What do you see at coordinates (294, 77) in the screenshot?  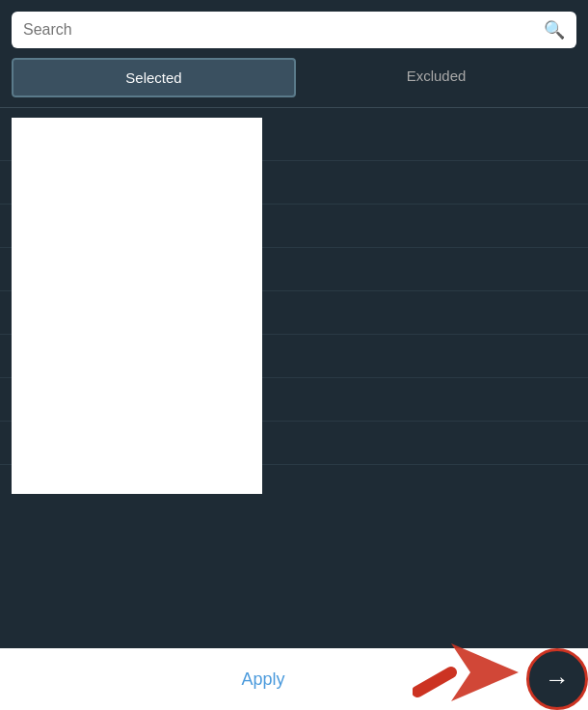 I see `tabs-container: Selected Excluded` at bounding box center [294, 77].